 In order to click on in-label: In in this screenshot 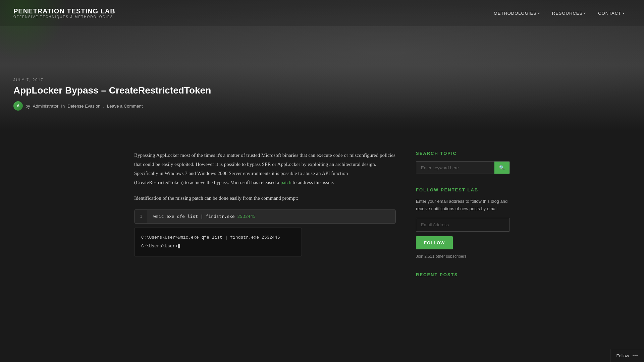, I will do `click(63, 106)`.